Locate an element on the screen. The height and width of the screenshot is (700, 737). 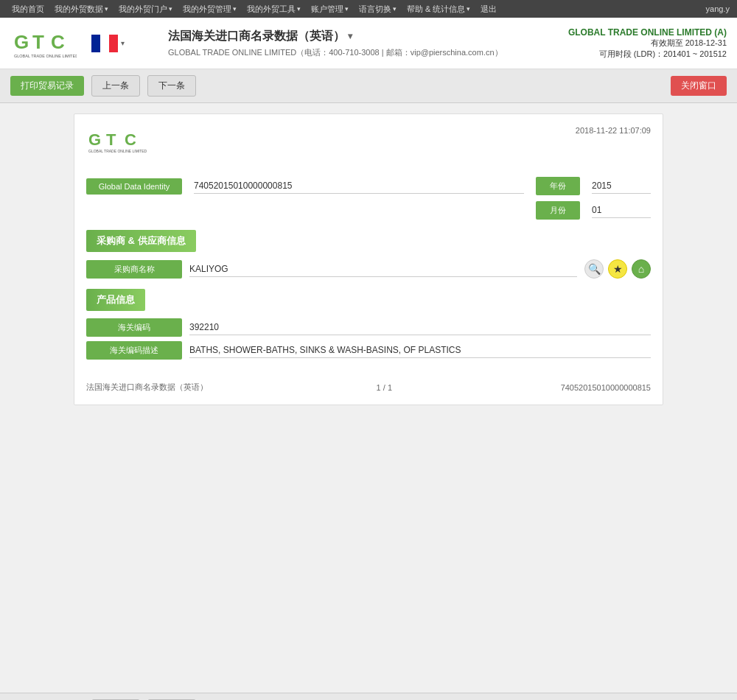
nav-management: 我的外贸管理 ▾ is located at coordinates (209, 9).